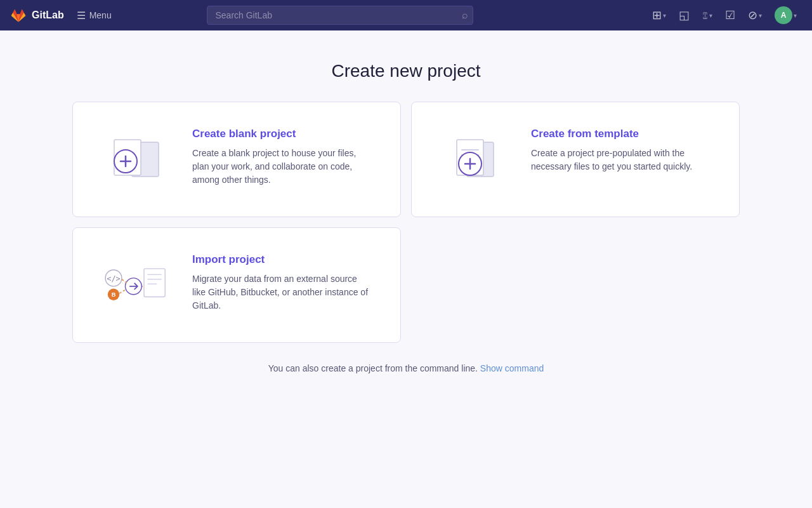 The width and height of the screenshot is (812, 508). What do you see at coordinates (783, 15) in the screenshot?
I see `avatar: A` at bounding box center [783, 15].